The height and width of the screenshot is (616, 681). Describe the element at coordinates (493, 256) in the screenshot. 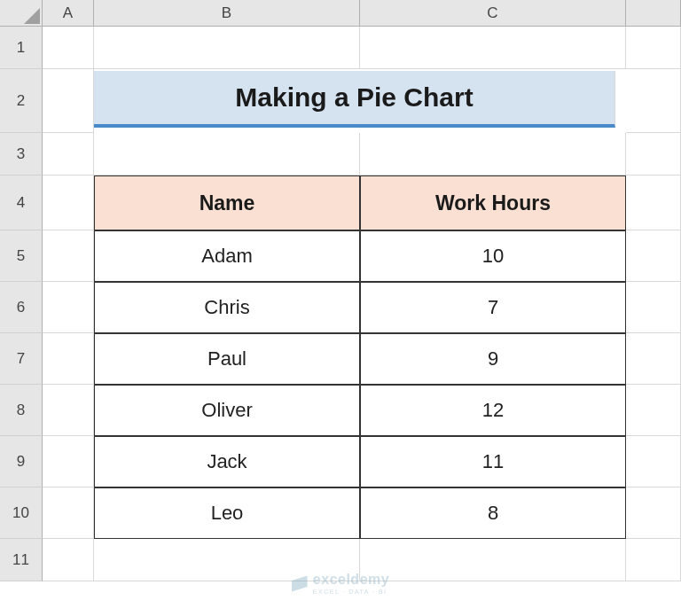

I see `table-row: 10` at that location.